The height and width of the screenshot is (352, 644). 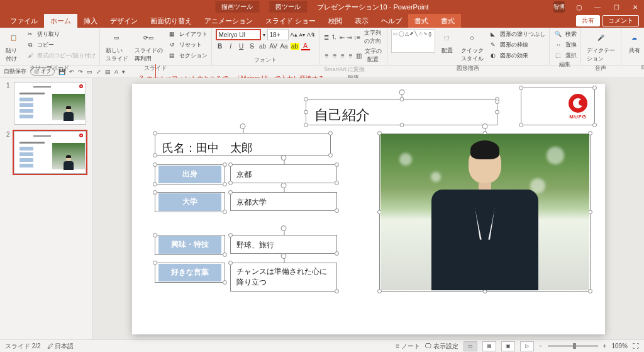 I want to click on reset-button: ↺リセット, so click(x=187, y=45).